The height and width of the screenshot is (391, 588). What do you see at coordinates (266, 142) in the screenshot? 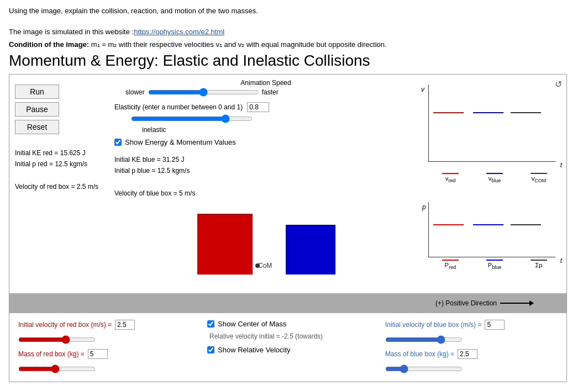
I see `checkbox-energy-row: Show Energy & Momentum Values` at bounding box center [266, 142].